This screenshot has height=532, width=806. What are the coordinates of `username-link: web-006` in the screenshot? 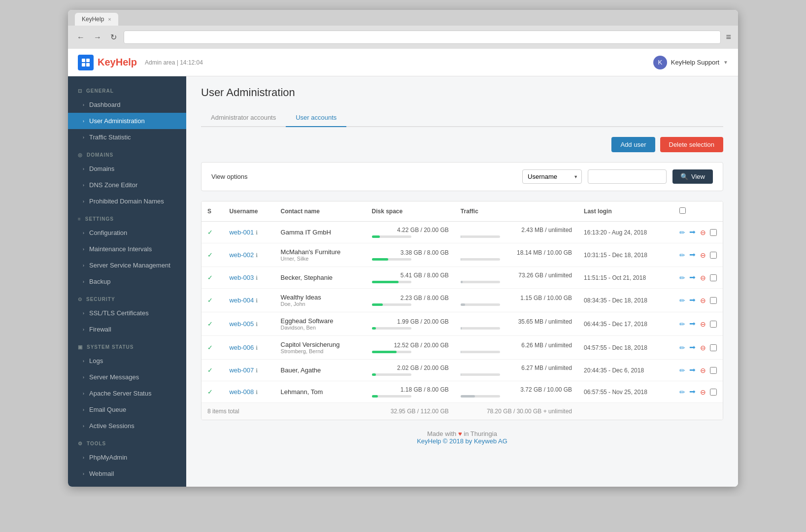 It's located at (241, 348).